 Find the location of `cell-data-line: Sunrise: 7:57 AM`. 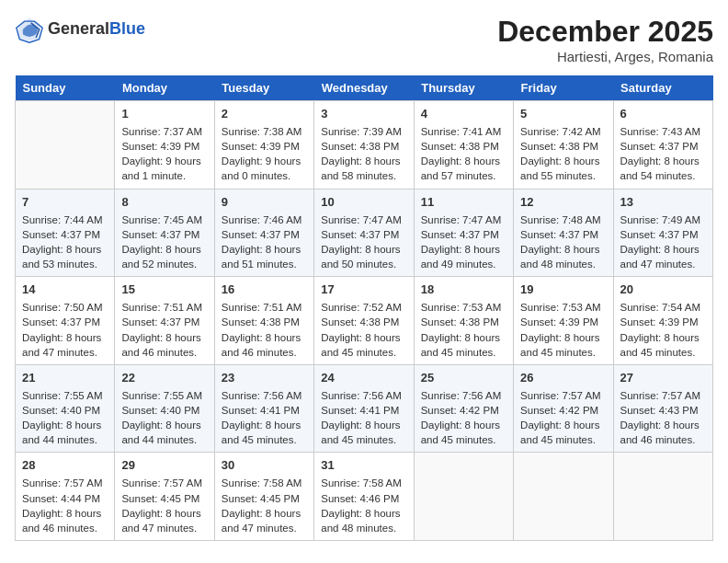

cell-data-line: Sunrise: 7:57 AM is located at coordinates (563, 396).